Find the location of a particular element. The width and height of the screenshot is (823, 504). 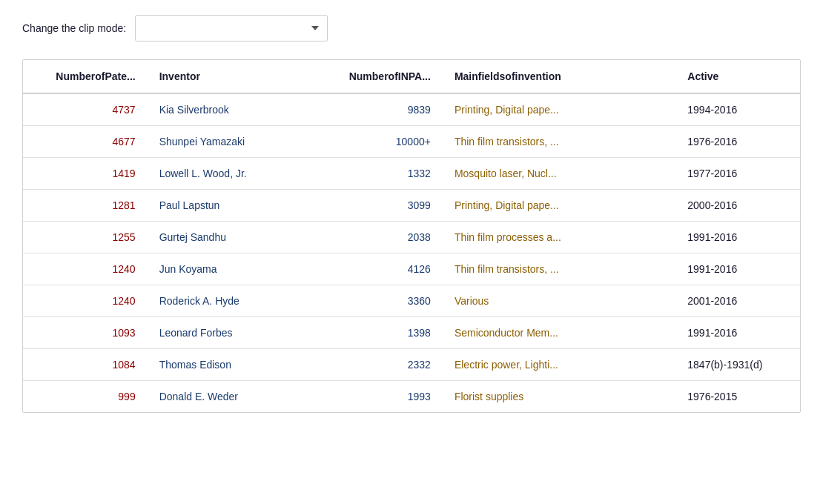

cell-inventor: Thomas Edison is located at coordinates (225, 365).